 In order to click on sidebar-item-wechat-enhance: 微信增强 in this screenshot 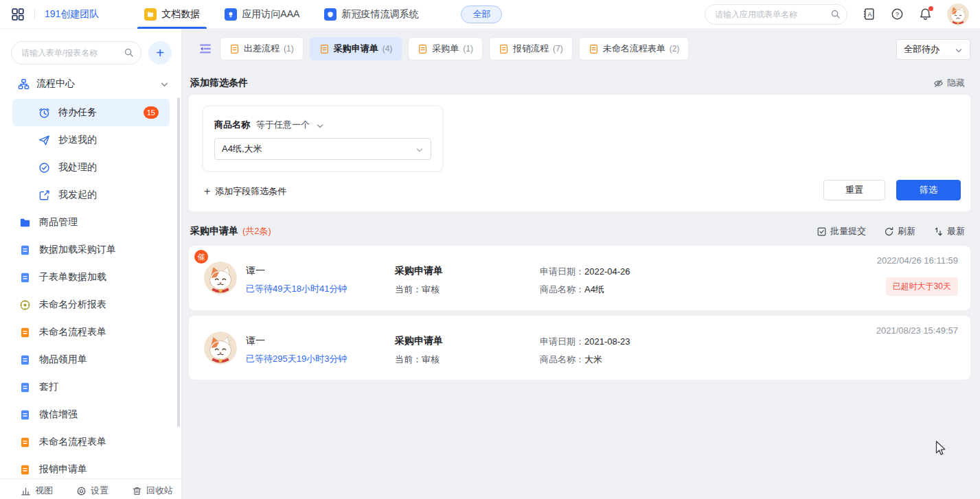, I will do `click(91, 415)`.